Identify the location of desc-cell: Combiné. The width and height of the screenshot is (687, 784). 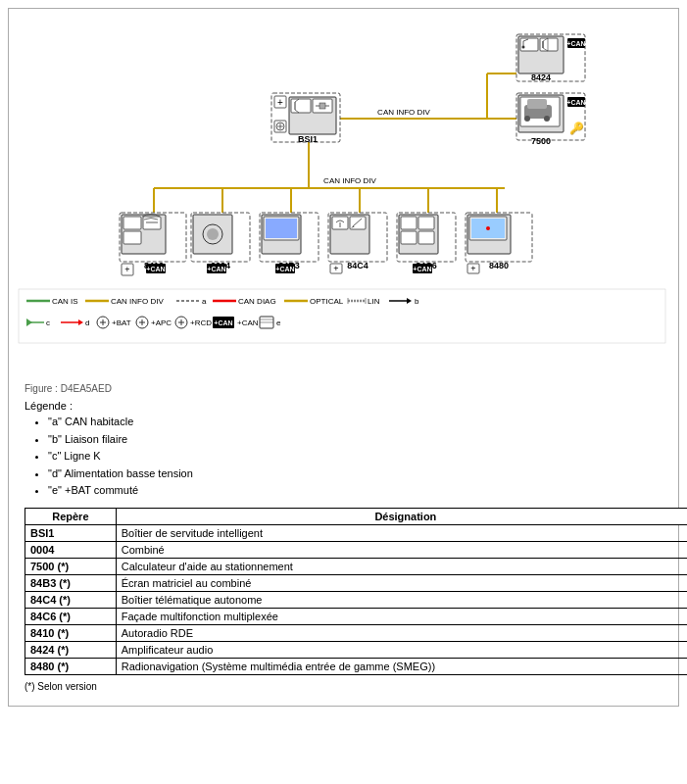
(402, 549).